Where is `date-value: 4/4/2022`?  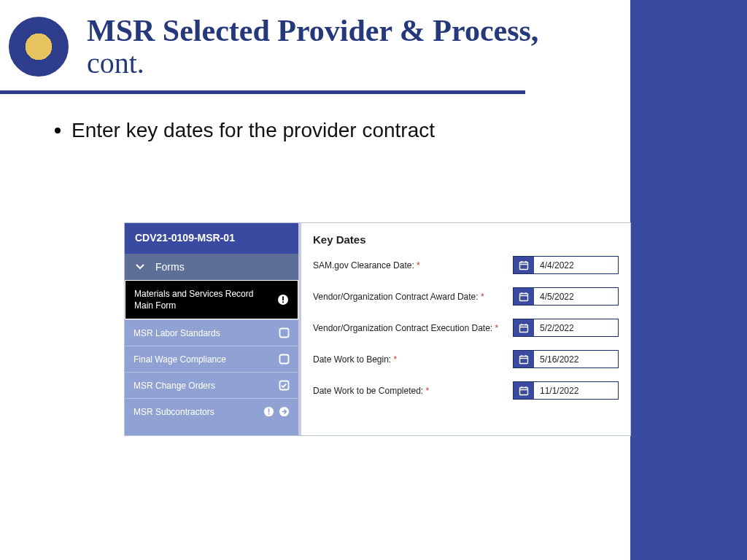
date-value: 4/4/2022 is located at coordinates (576, 265).